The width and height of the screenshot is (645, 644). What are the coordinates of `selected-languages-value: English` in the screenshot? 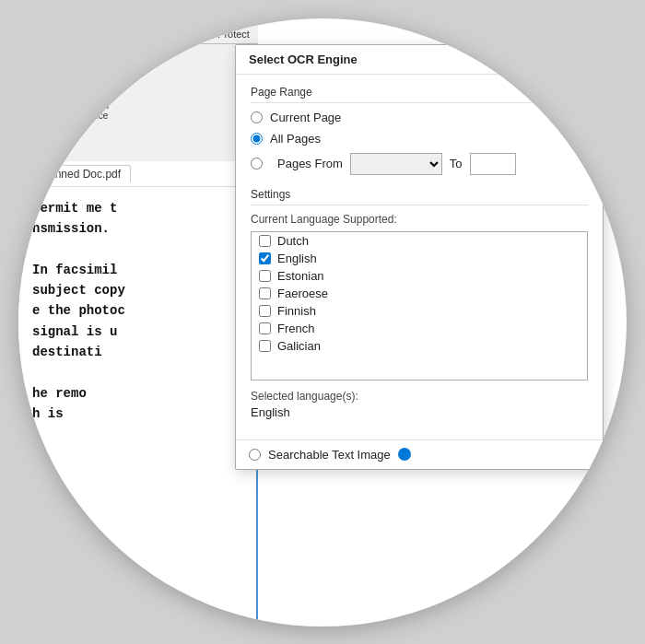 It's located at (419, 413).